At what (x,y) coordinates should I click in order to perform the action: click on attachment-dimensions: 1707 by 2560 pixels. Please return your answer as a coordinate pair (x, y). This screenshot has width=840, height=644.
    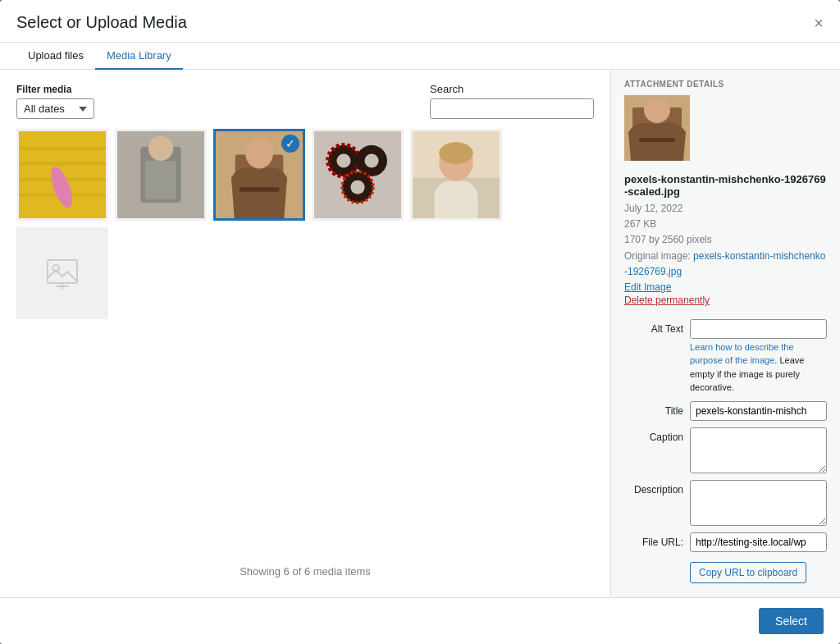
    Looking at the image, I should click on (725, 240).